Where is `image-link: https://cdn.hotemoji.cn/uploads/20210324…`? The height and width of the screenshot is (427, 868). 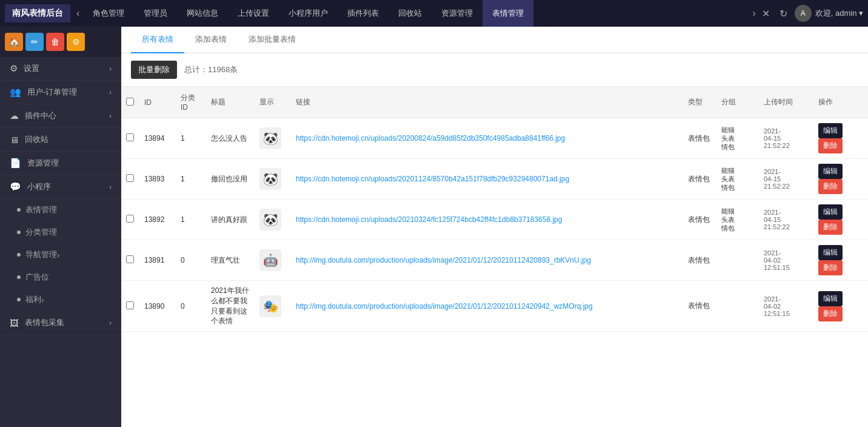
image-link: https://cdn.hotemoji.cn/uploads/20210324… is located at coordinates (429, 220).